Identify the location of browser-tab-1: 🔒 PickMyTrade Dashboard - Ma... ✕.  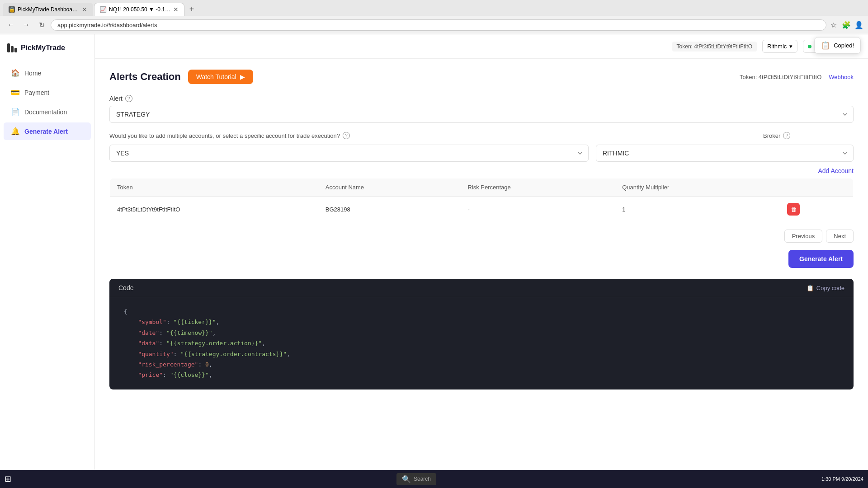
(48, 9).